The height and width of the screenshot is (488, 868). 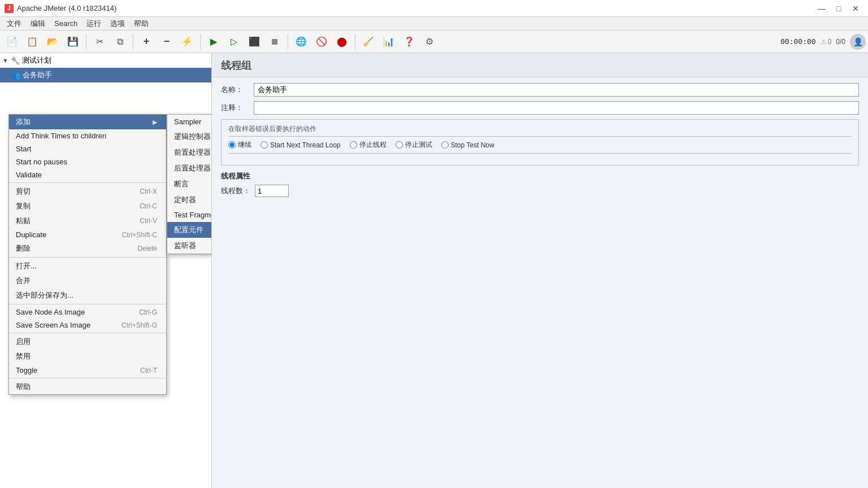 I want to click on radio-start-next: Start Next Thread Loop, so click(x=301, y=145).